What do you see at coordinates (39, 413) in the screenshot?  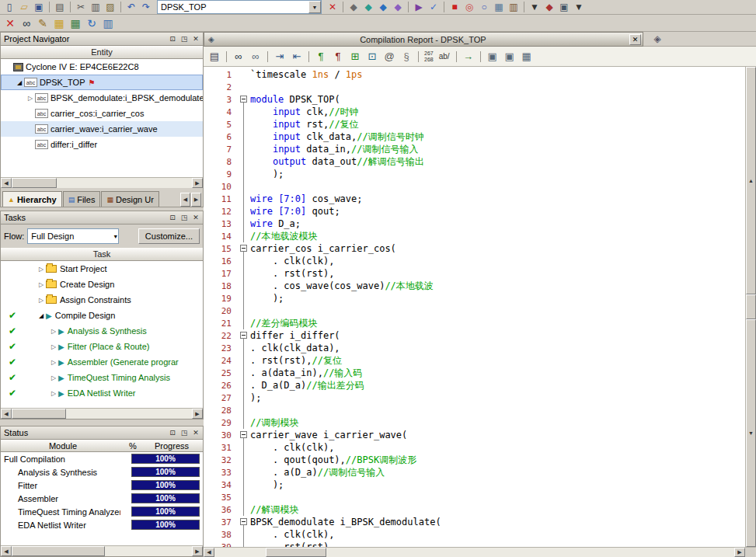 I see `tasks-hscroll-thumb` at bounding box center [39, 413].